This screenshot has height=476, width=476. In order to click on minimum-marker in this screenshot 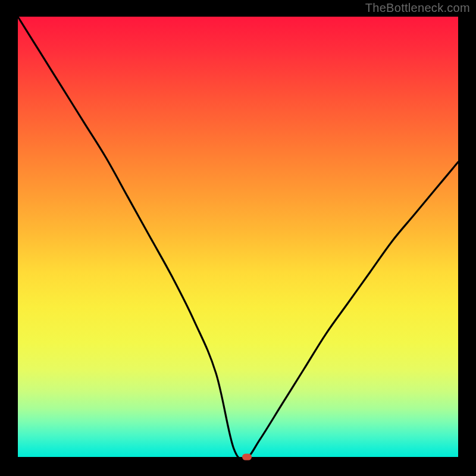, I will do `click(247, 457)`.